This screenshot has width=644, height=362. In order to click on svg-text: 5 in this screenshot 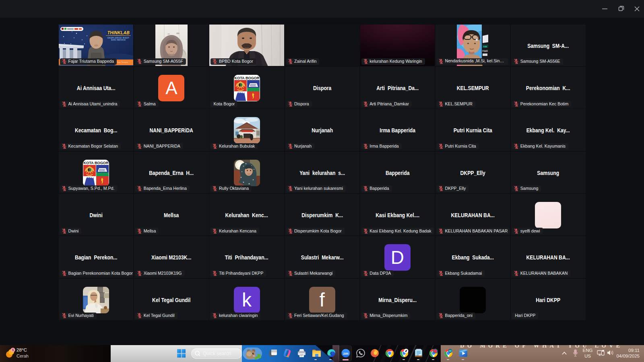, I will do `click(13, 350)`.